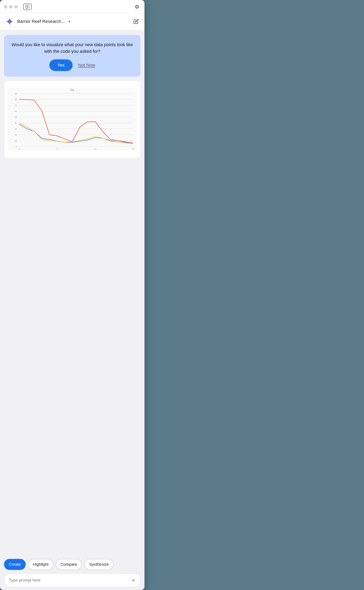 This screenshot has height=590, width=364. I want to click on svg-text: 15, so click(133, 149).